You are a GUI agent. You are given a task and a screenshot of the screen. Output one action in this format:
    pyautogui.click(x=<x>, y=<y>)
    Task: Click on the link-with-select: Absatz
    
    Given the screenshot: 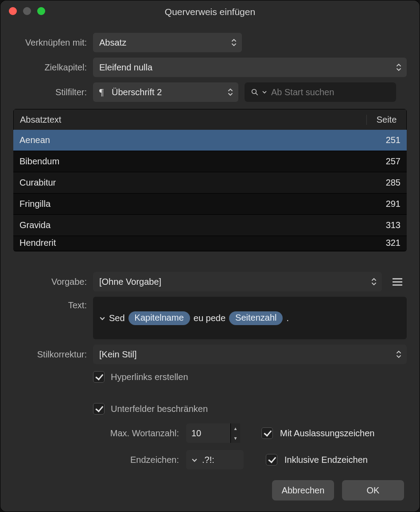 What is the action you would take?
    pyautogui.click(x=167, y=43)
    